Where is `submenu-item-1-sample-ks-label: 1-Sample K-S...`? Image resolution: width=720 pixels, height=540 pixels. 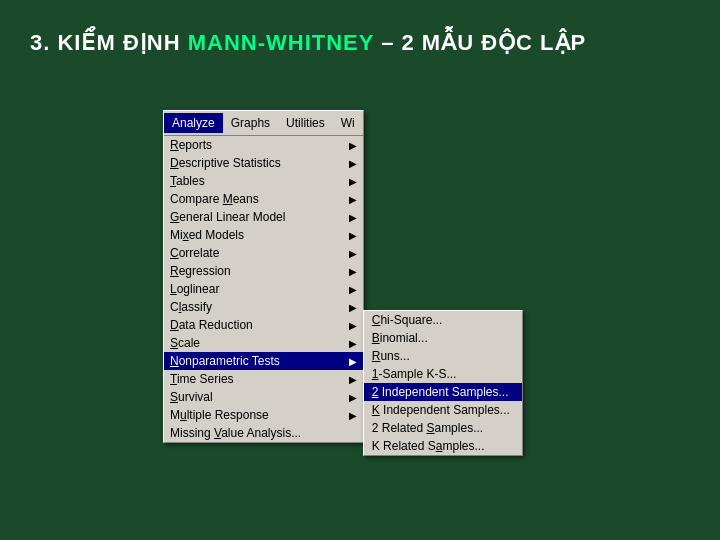
submenu-item-1-sample-ks-label: 1-Sample K-S... is located at coordinates (414, 374).